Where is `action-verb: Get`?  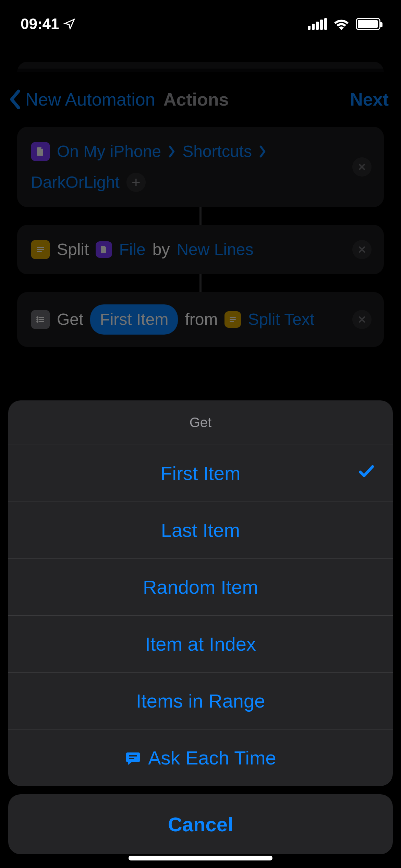
action-verb: Get is located at coordinates (70, 320).